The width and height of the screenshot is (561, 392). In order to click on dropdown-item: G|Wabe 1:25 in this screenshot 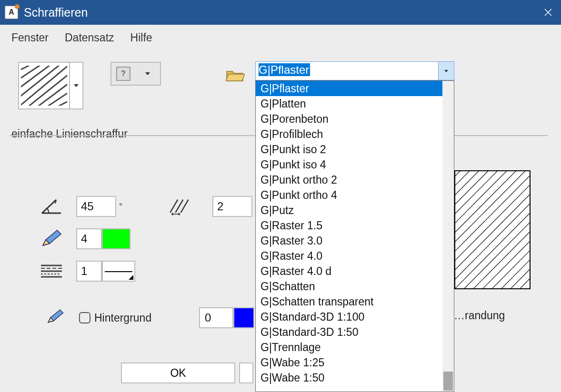, I will do `click(349, 363)`.